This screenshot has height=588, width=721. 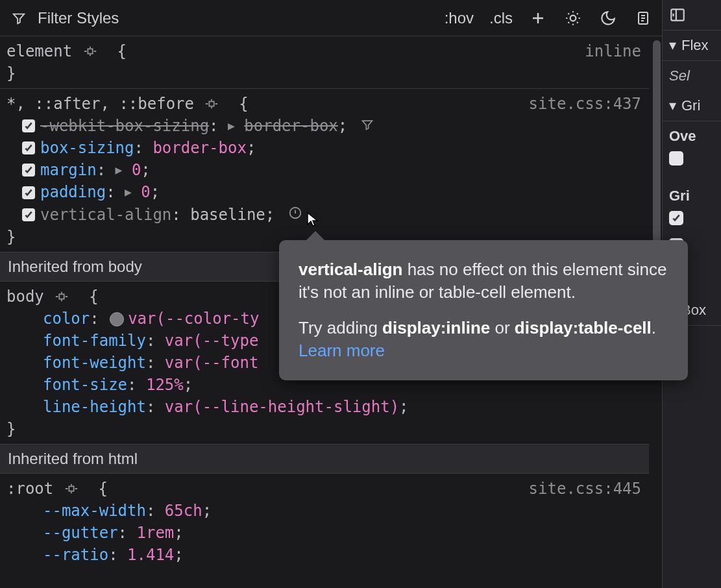 I want to click on source-link: site.css:437, so click(x=585, y=104).